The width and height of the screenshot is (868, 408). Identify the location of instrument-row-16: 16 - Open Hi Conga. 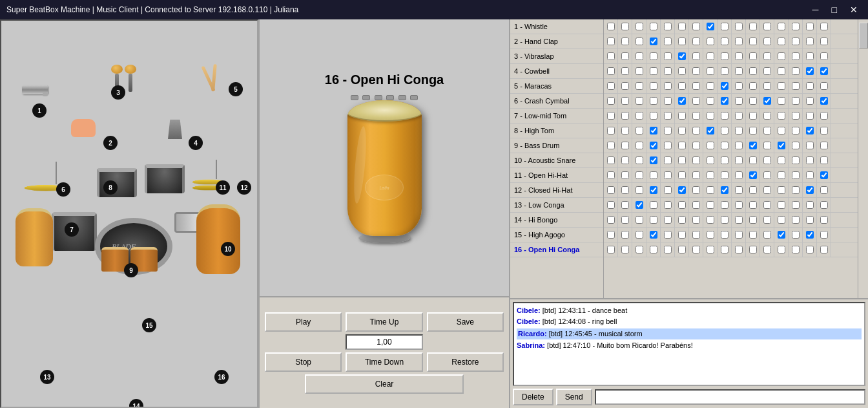
(557, 250).